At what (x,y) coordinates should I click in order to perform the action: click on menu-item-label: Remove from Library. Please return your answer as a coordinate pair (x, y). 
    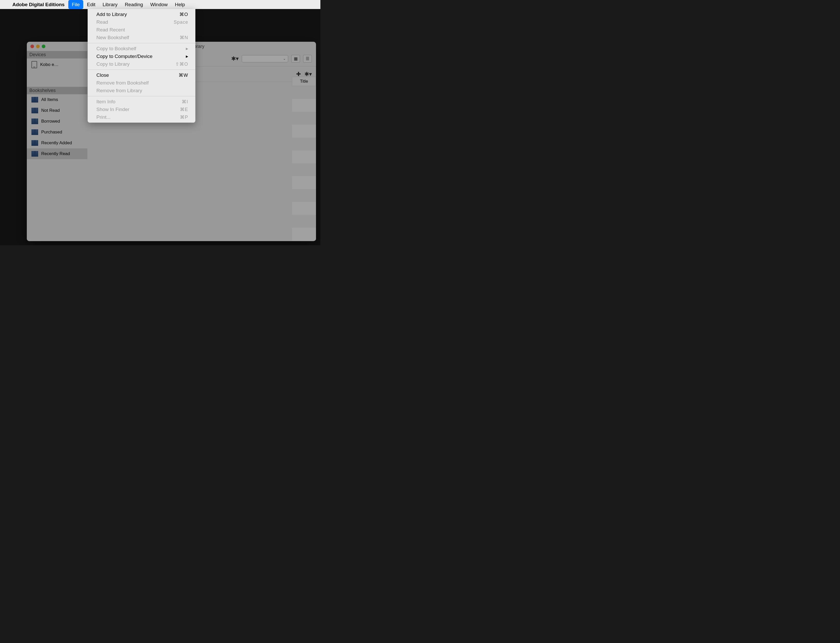
    Looking at the image, I should click on (119, 91).